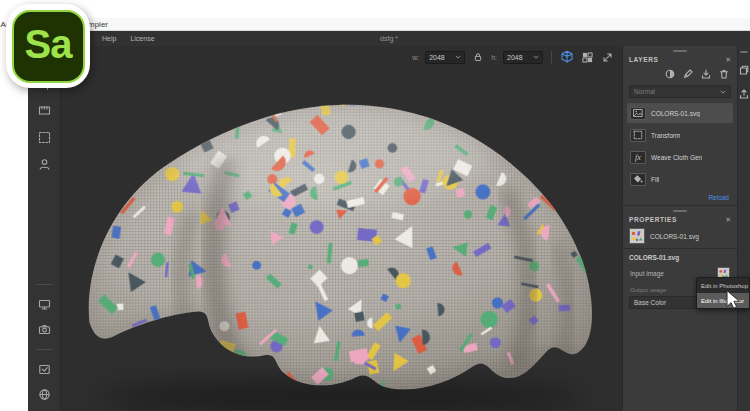  I want to click on badge-label: Sa, so click(48, 44).